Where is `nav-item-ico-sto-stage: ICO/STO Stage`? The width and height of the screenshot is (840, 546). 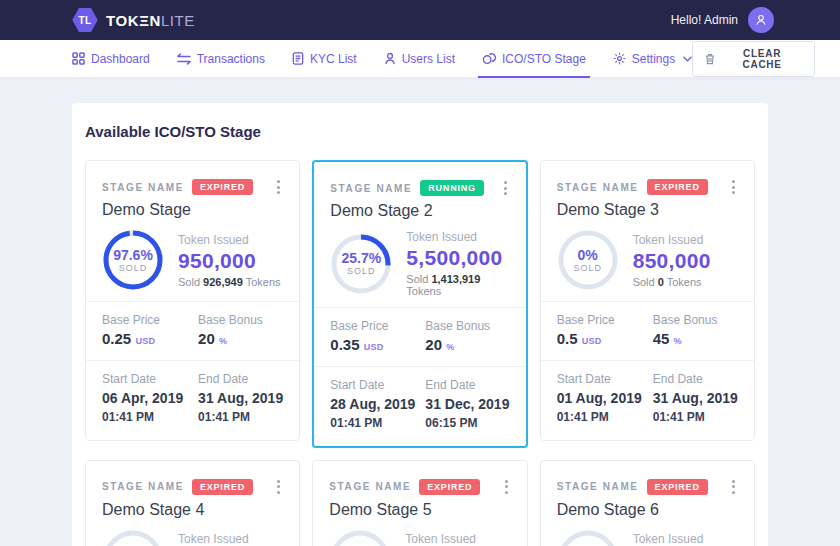 nav-item-ico-sto-stage: ICO/STO Stage is located at coordinates (534, 58).